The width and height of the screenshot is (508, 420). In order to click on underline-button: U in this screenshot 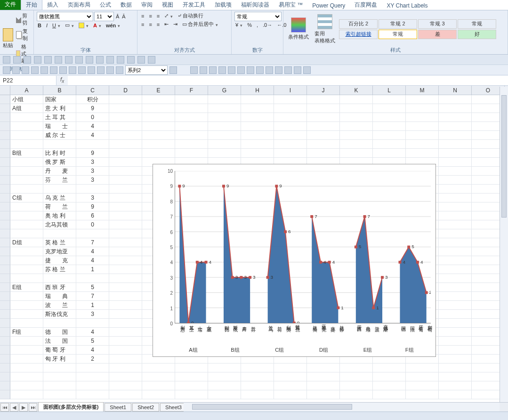, I will do `click(56, 25)`.